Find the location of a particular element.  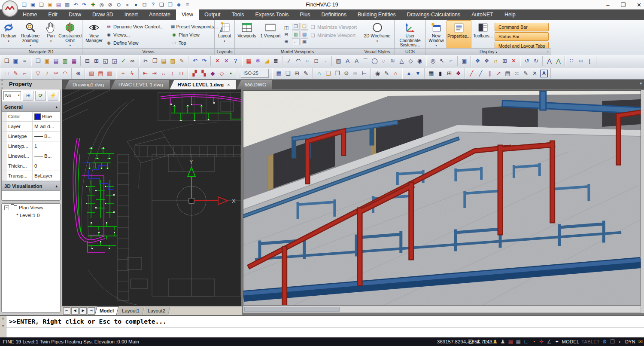

tab-overflow-icon: ▾ is located at coordinates (641, 83).